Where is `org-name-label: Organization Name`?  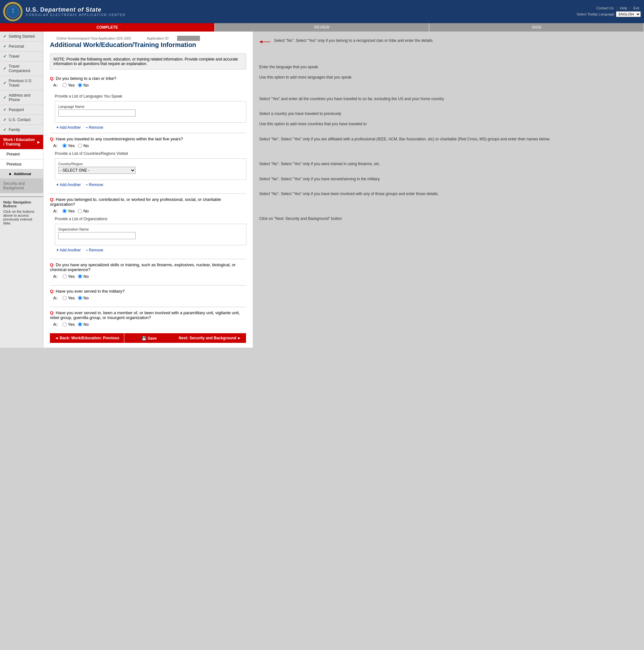 org-name-label: Organization Name is located at coordinates (151, 229).